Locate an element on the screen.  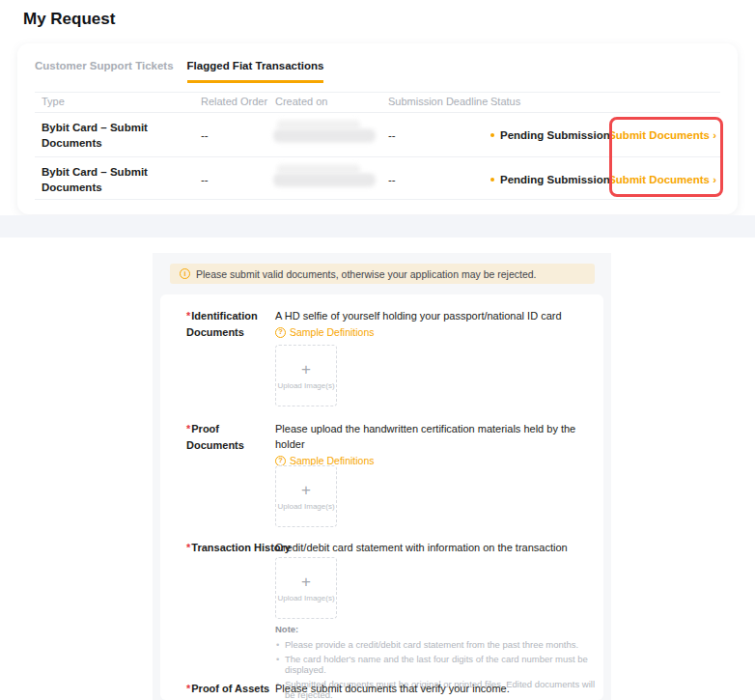
note-item: Please provide a credit/debit card state… is located at coordinates (436, 645).